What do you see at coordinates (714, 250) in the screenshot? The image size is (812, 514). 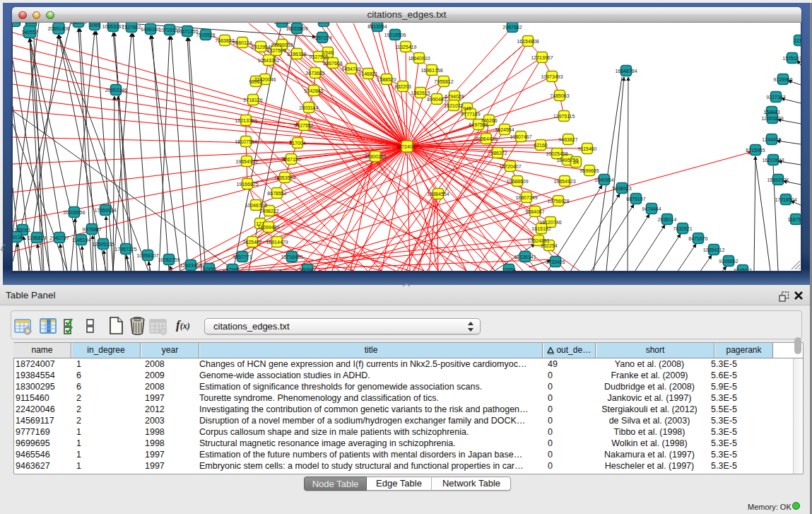 I see `svg-text: 10654112` at bounding box center [714, 250].